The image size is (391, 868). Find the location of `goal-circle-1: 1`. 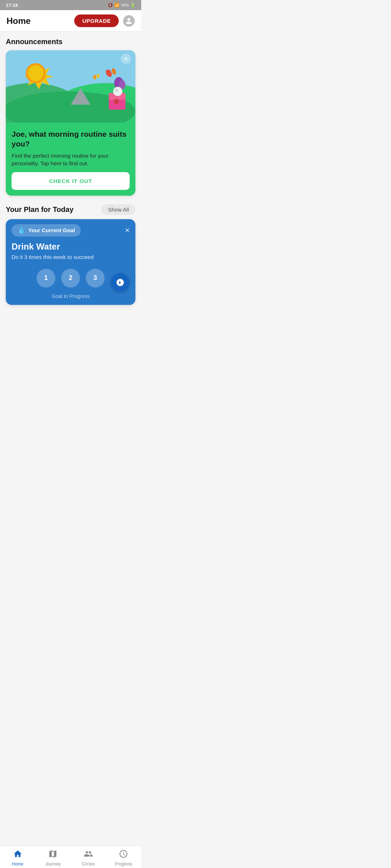

goal-circle-1: 1 is located at coordinates (46, 278).